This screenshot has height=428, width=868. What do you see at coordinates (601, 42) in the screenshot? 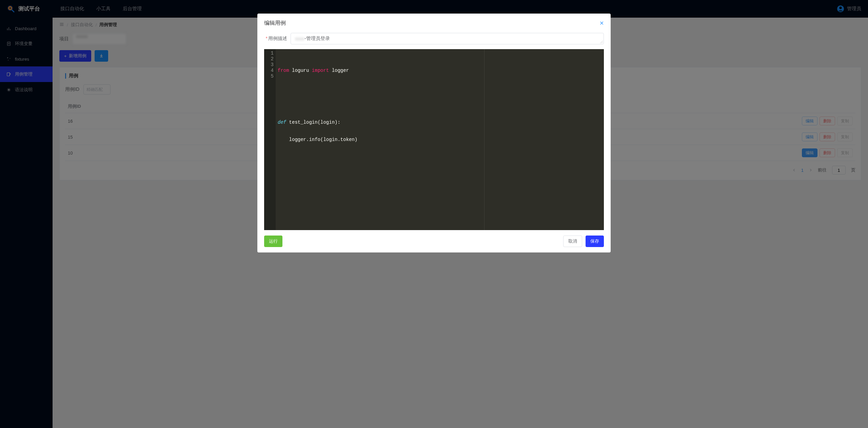
I see `resize-handle-icon` at bounding box center [601, 42].